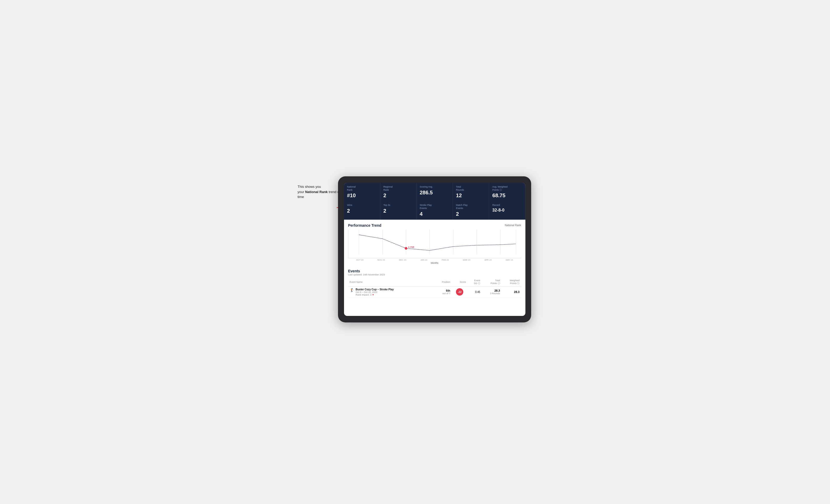 This screenshot has width=830, height=504. What do you see at coordinates (435, 275) in the screenshot?
I see `events-last-updated: Last updated: 24th November 2023` at bounding box center [435, 275].